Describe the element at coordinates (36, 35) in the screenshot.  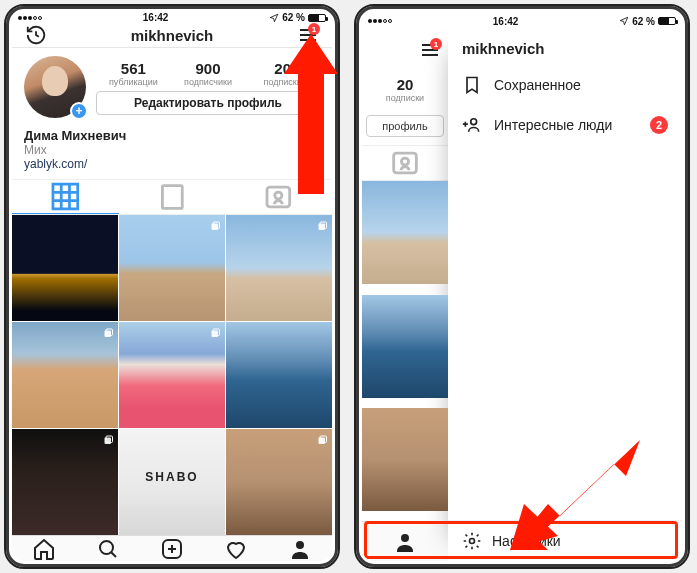
I see `archive-icon` at that location.